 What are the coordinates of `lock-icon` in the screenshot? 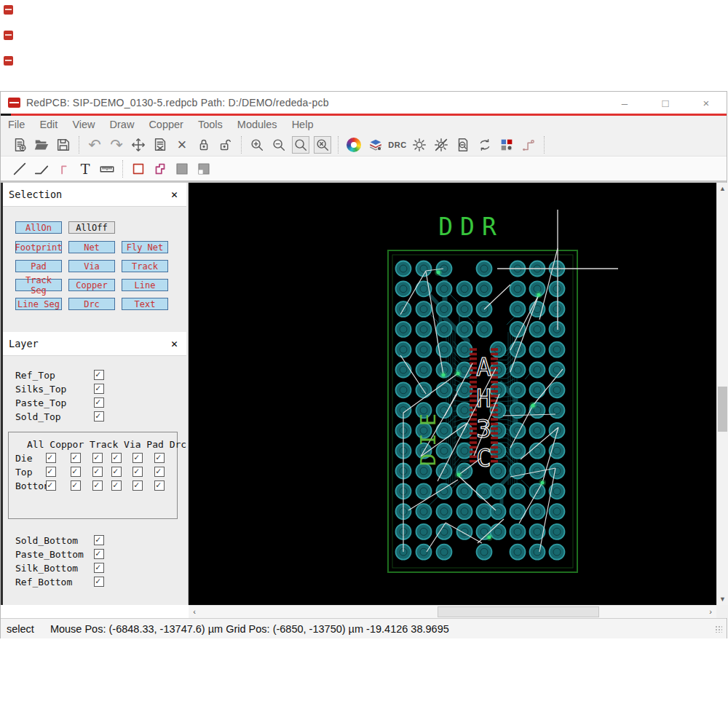 It's located at (204, 145).